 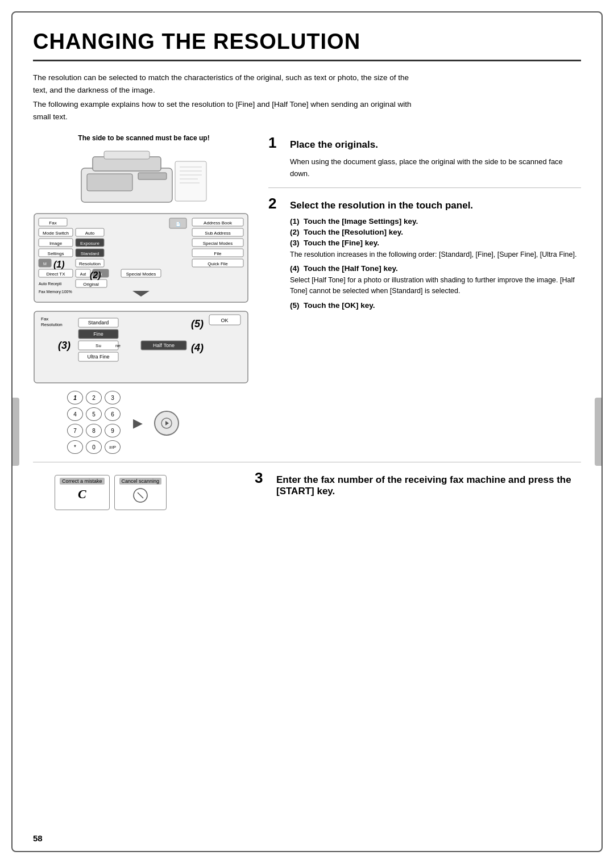 I want to click on sub-step-3-desc: The resolution increases in the followin…, so click(x=435, y=254).